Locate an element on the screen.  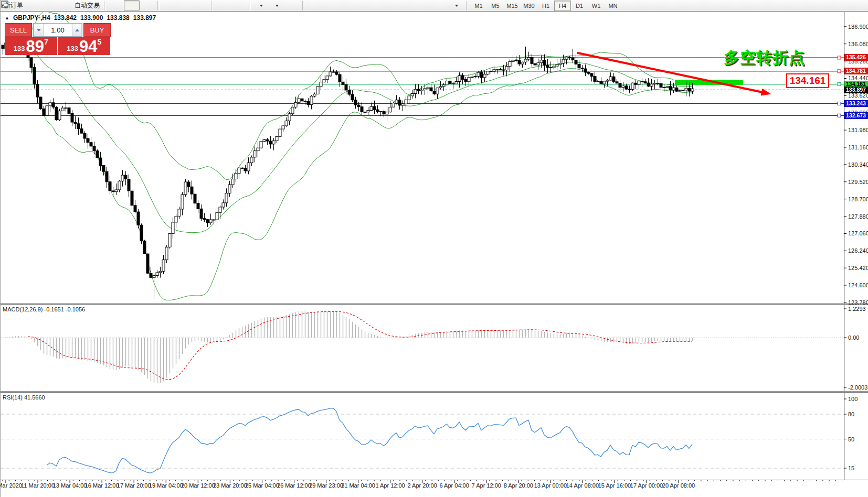
svg-text: 14 Apr 08:00 is located at coordinates (583, 485).